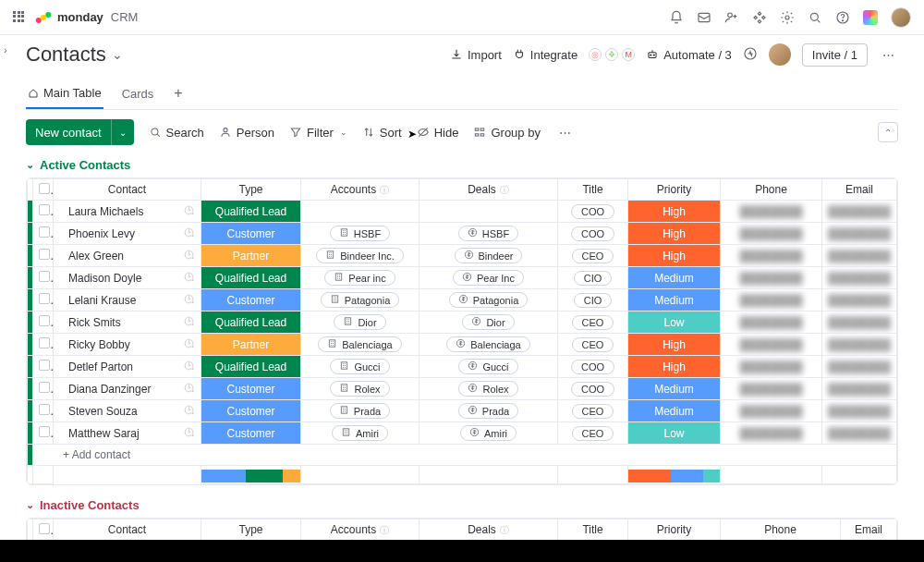 This screenshot has width=924, height=562. Describe the element at coordinates (360, 434) in the screenshot. I see `account-cell: Amiri` at that location.